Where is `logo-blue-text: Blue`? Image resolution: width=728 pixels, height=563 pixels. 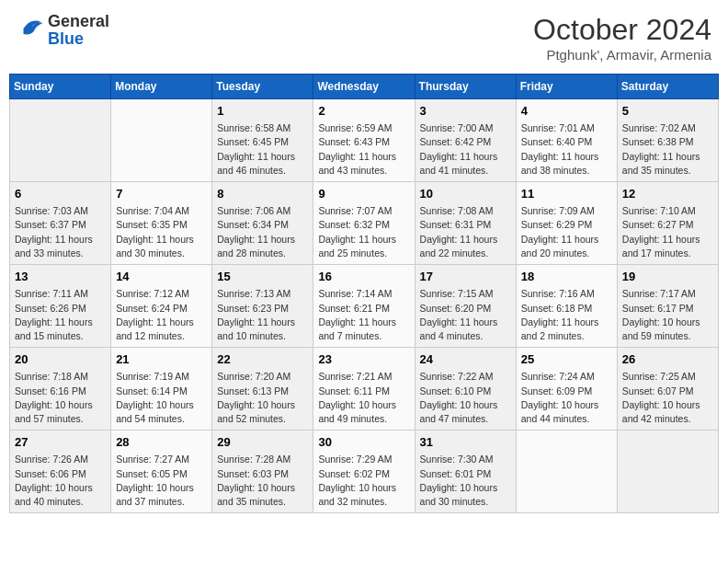
logo-blue-text: Blue is located at coordinates (66, 39).